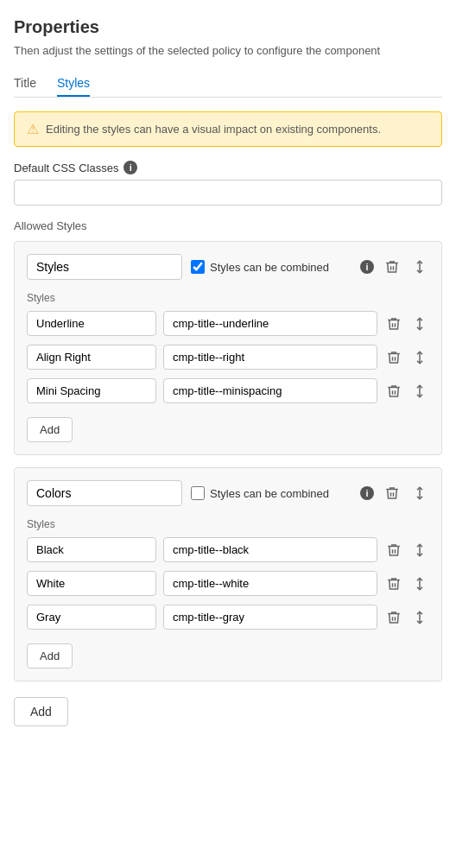 The width and height of the screenshot is (456, 868). I want to click on combined-label-colors: Styles can be combined, so click(269, 494).